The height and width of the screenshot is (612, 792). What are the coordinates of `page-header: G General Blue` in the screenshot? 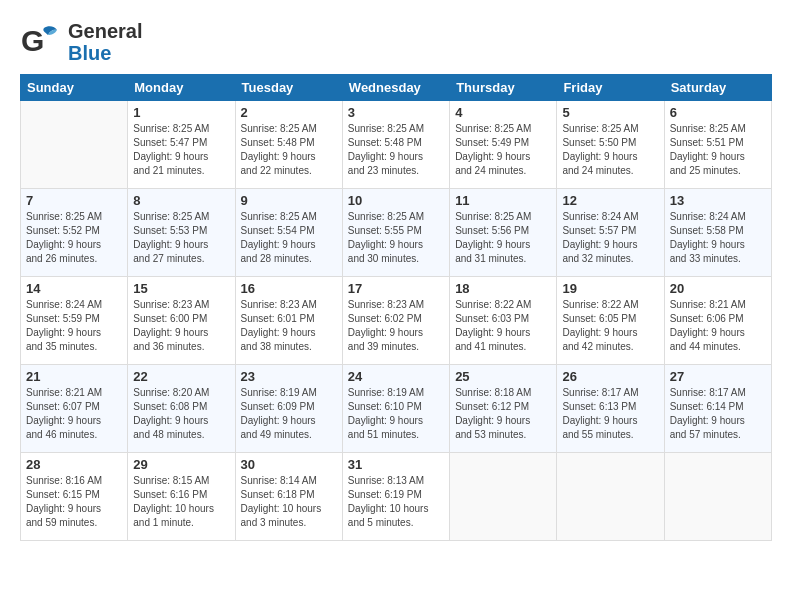 It's located at (396, 42).